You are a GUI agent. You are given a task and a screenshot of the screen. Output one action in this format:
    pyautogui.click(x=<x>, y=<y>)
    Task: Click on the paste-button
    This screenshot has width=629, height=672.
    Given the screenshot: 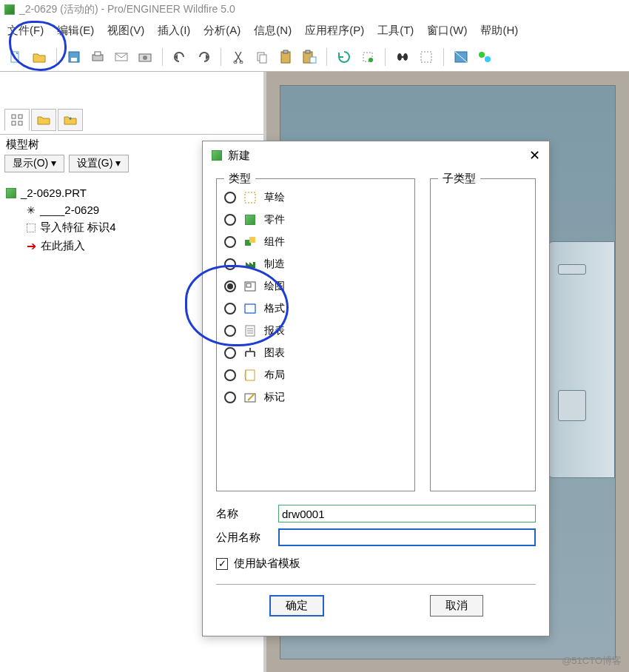 What is the action you would take?
    pyautogui.click(x=286, y=57)
    